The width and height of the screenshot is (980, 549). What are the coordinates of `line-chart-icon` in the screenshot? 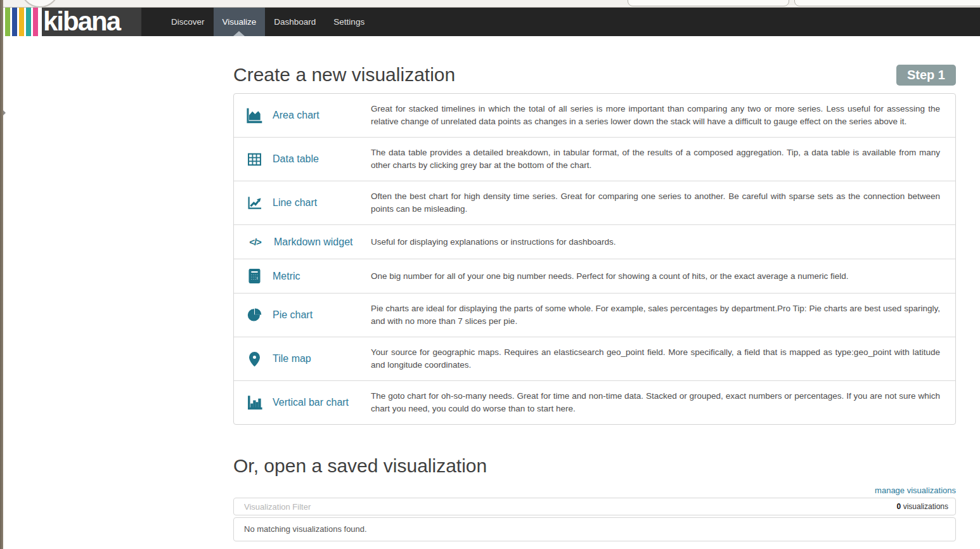 It's located at (255, 203).